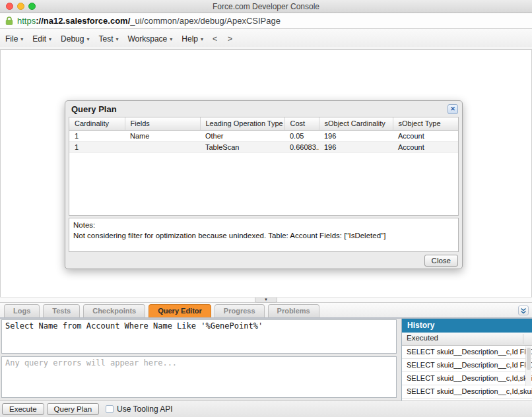 The height and width of the screenshot is (417, 532). Describe the element at coordinates (425, 124) in the screenshot. I see `col-sobject-type: sObject Type` at that location.